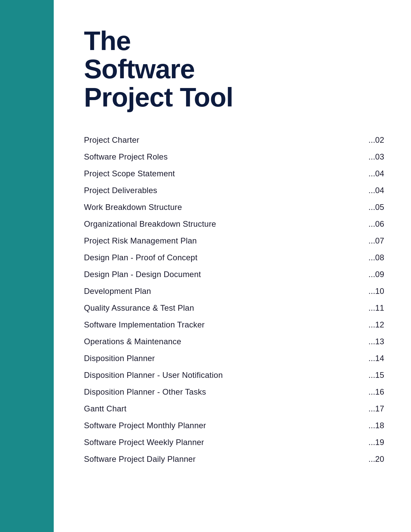 The height and width of the screenshot is (532, 411). What do you see at coordinates (144, 325) in the screenshot?
I see `toc-item-label: Software Implementation Tracker` at bounding box center [144, 325].